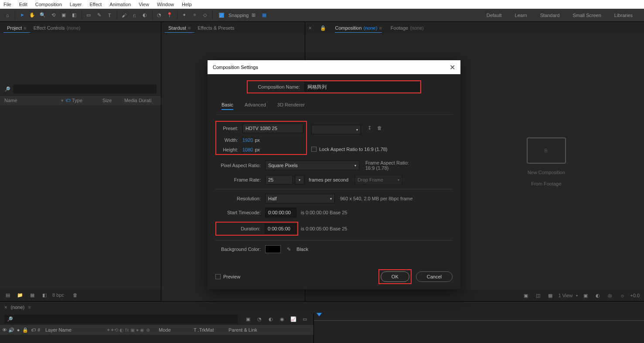 The image size is (644, 343). Describe the element at coordinates (453, 67) in the screenshot. I see `close-icon: ✕` at that location.